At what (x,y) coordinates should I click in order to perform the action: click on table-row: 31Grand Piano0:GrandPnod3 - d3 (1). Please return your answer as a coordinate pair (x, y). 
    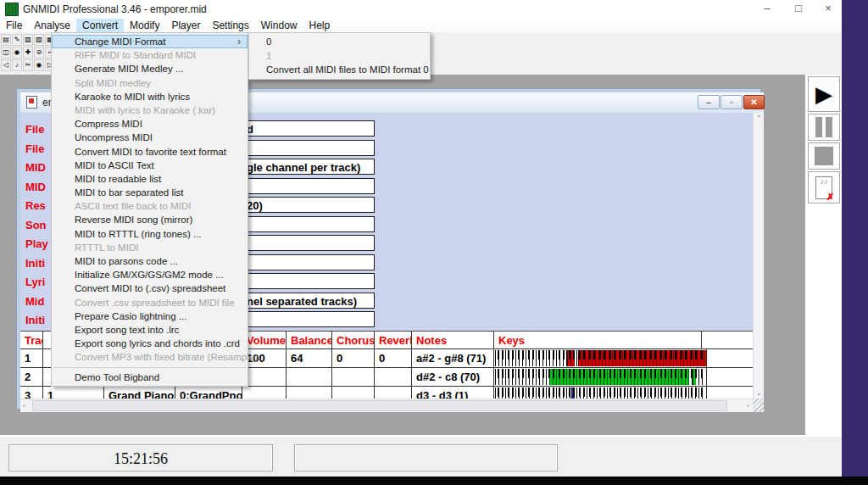
    Looking at the image, I should click on (387, 393).